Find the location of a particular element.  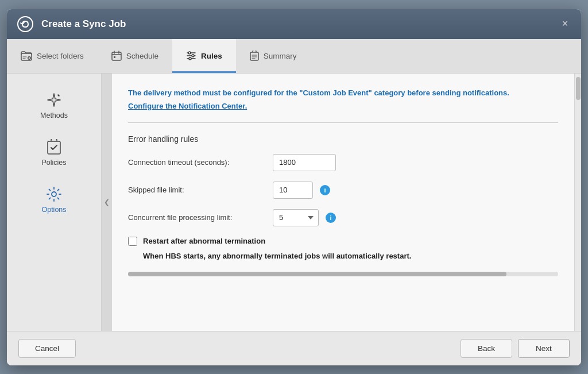

clipboard-check-icon is located at coordinates (54, 147).